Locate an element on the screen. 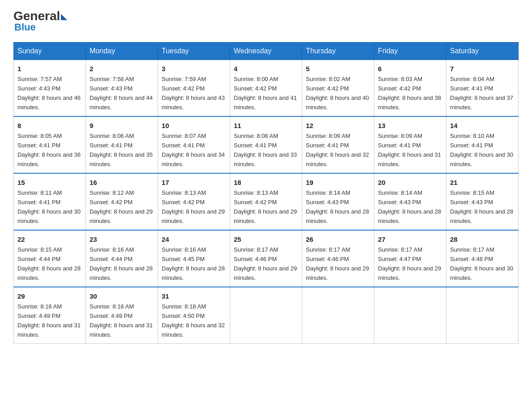 The height and width of the screenshot is (411, 532). day-number: 21 is located at coordinates (482, 183).